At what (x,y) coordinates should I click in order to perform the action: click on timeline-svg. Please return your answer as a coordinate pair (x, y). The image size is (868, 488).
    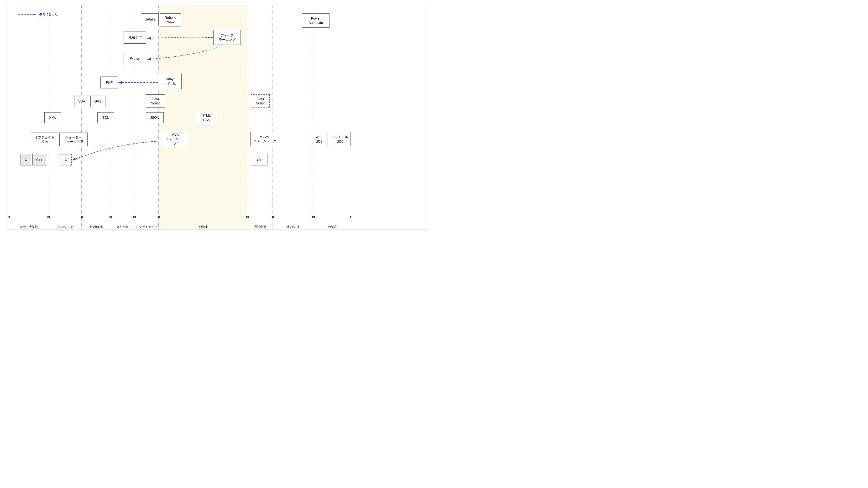
    Looking at the image, I should click on (217, 220).